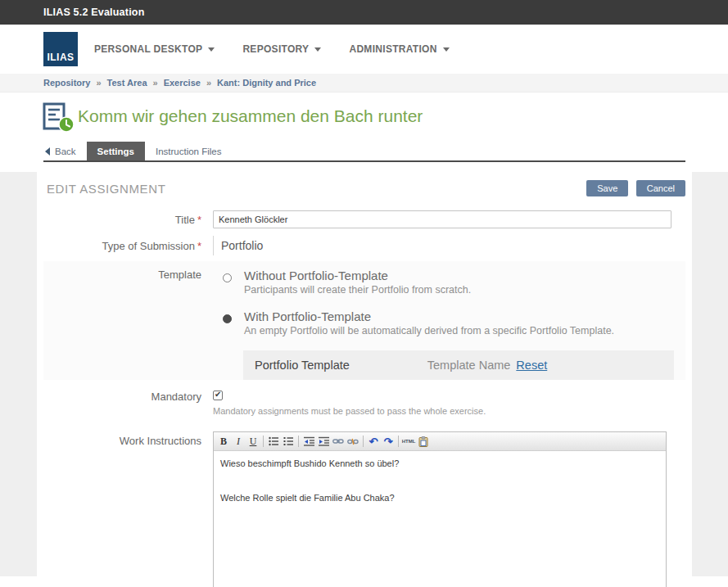 This screenshot has width=728, height=587. I want to click on field-row-type-of-submission: Type of Submission* Portfolio, so click(364, 246).